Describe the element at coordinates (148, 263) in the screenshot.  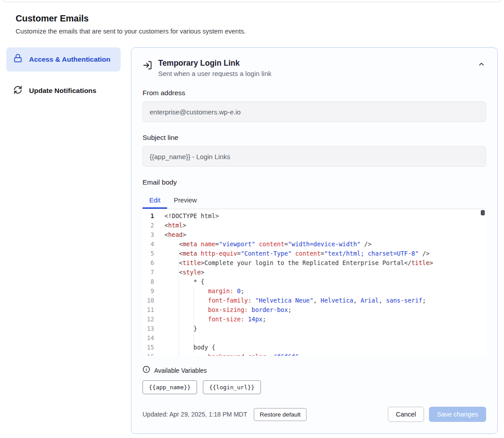
I see `line-number: 6` at that location.